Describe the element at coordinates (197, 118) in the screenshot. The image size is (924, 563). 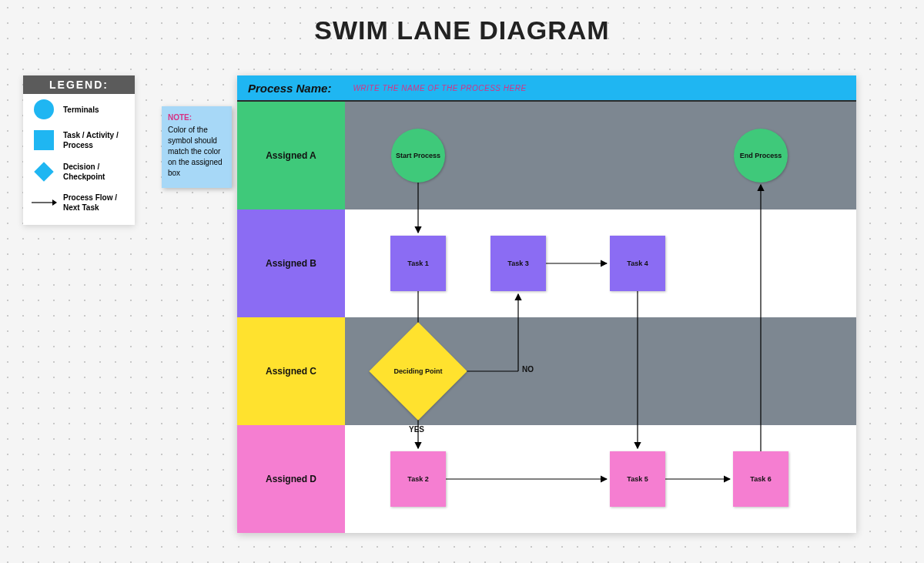
I see `note-title: NOTE:` at that location.